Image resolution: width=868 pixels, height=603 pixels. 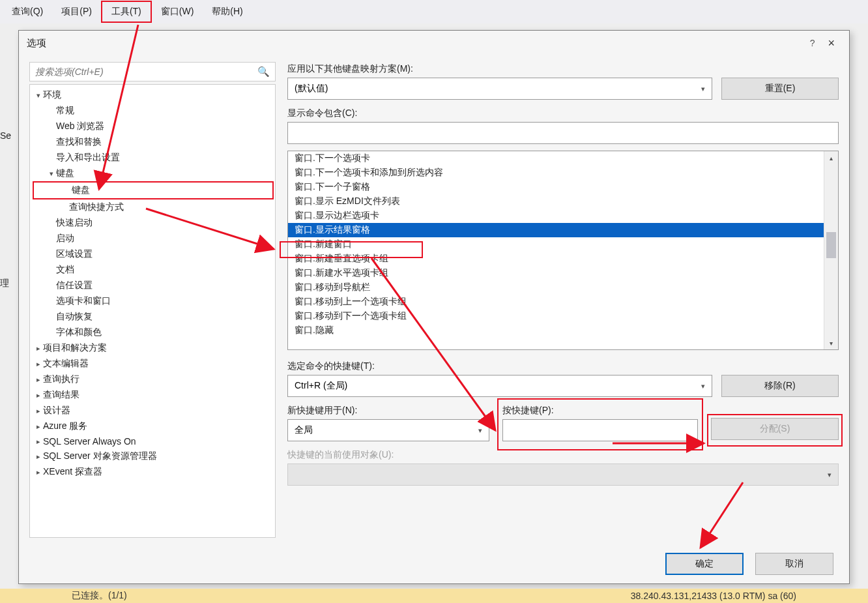 What do you see at coordinates (563, 475) in the screenshot?
I see `current-use-combo: ▾` at bounding box center [563, 475].